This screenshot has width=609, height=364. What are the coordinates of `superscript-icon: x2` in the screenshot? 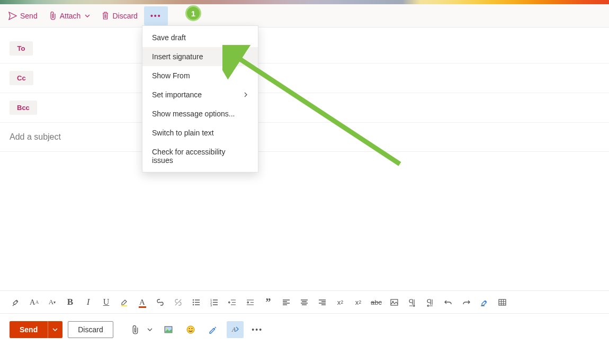 It's located at (340, 302).